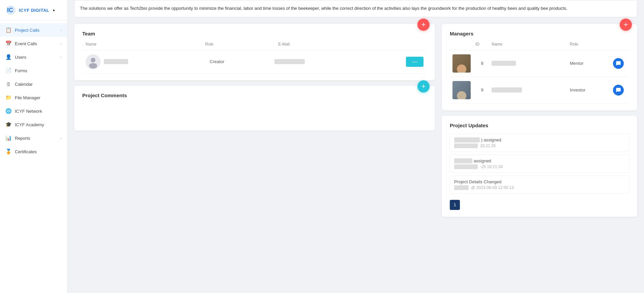  Describe the element at coordinates (240, 44) in the screenshot. I see `team-col-role: Role` at that location.